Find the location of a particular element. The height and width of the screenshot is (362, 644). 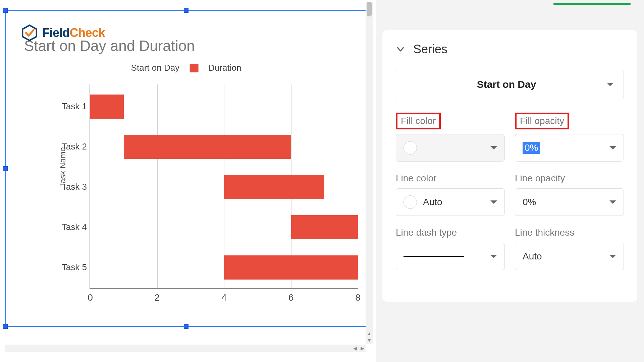

legend-item-duration: Duration is located at coordinates (225, 68).